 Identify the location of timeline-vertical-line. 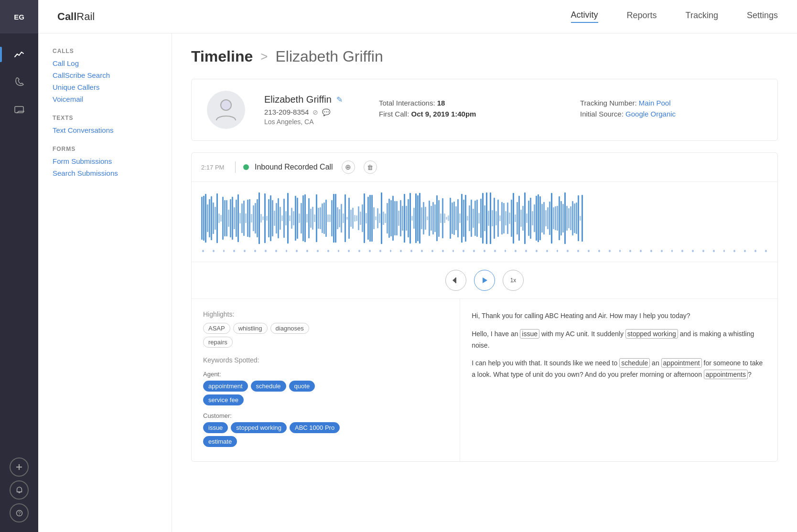
(235, 167).